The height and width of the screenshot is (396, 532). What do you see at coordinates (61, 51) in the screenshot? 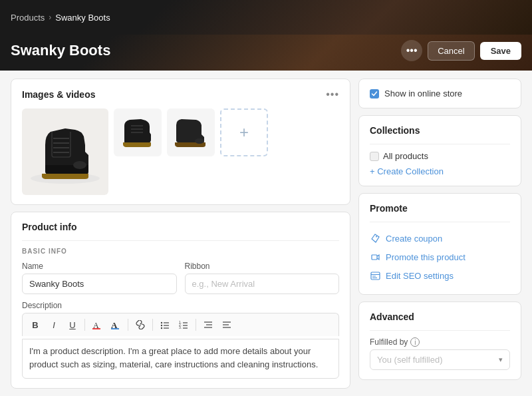
I see `page-title: Swanky Boots` at bounding box center [61, 51].